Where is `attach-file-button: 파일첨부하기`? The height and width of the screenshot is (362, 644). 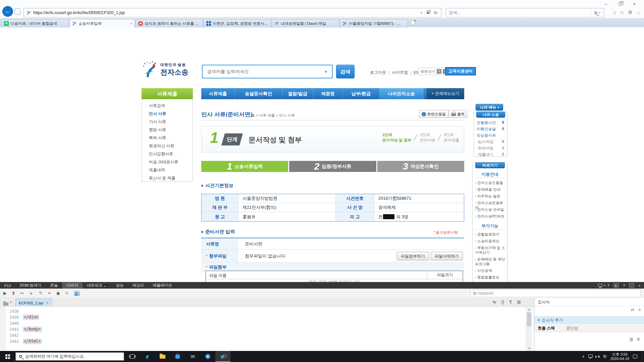 attach-file-button: 파일첨부하기 is located at coordinates (413, 256).